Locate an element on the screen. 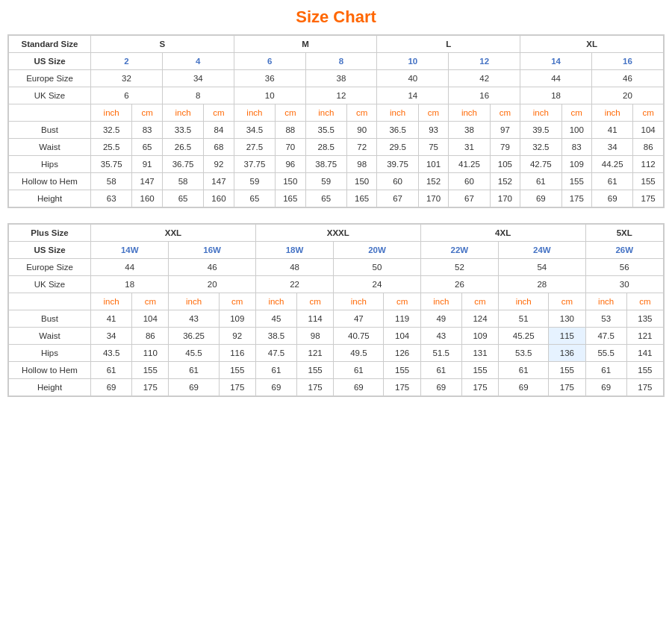  bust-41: 41 is located at coordinates (612, 130).